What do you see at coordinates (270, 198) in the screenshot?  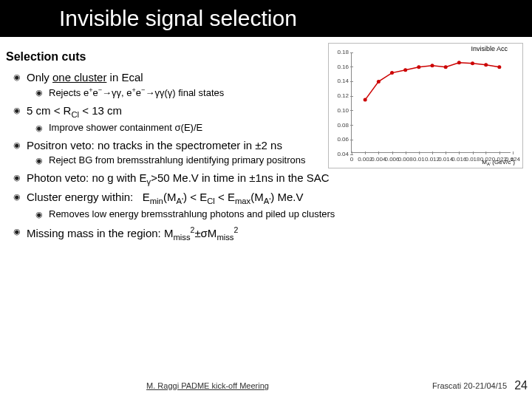 I see `bullet-5: Cluster energy within: Emin(MA') < ECl <…` at bounding box center [270, 198].